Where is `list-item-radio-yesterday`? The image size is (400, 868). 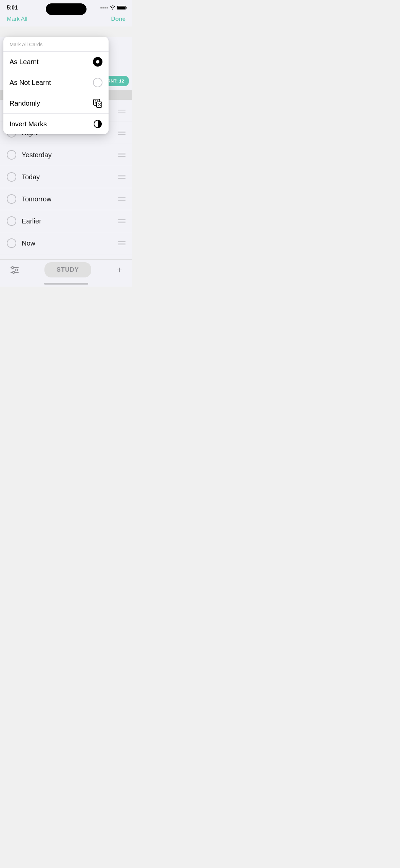
list-item-radio-yesterday is located at coordinates (12, 155).